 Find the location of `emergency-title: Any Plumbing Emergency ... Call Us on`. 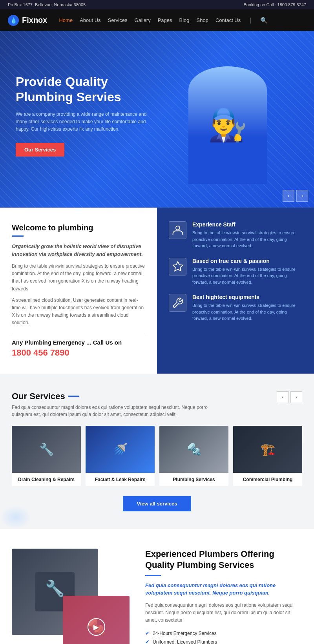

emergency-title: Any Plumbing Emergency ... Call Us on is located at coordinates (78, 342).